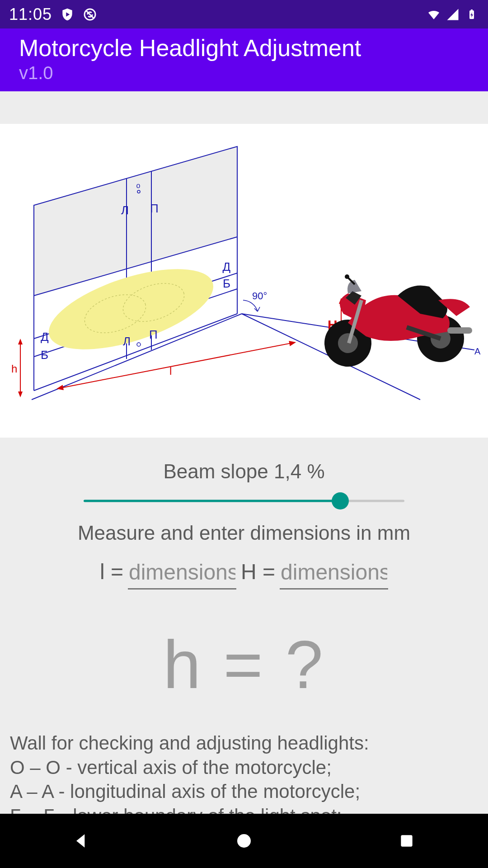 The height and width of the screenshot is (868, 488). I want to click on l-label: l =, so click(112, 574).